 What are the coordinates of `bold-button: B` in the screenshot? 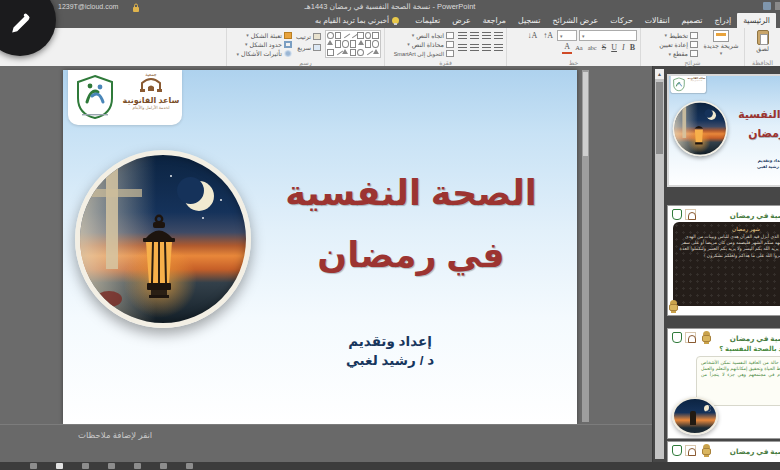 It's located at (632, 48).